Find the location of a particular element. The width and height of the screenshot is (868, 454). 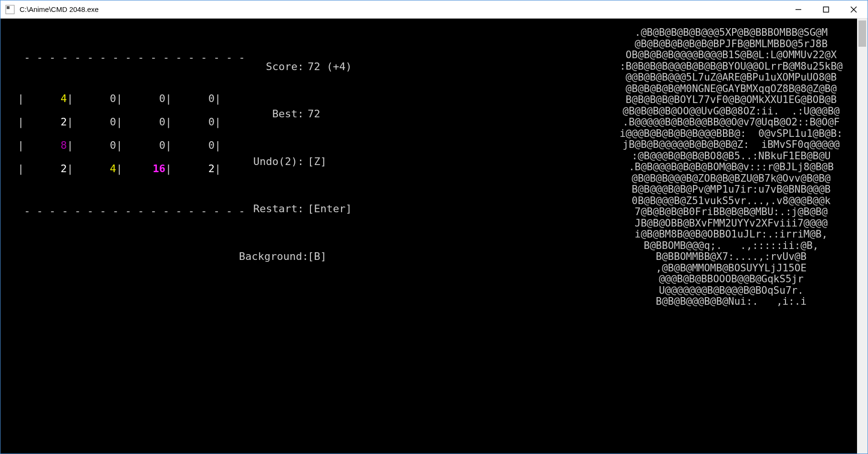

undo-key: [Z] is located at coordinates (315, 161).